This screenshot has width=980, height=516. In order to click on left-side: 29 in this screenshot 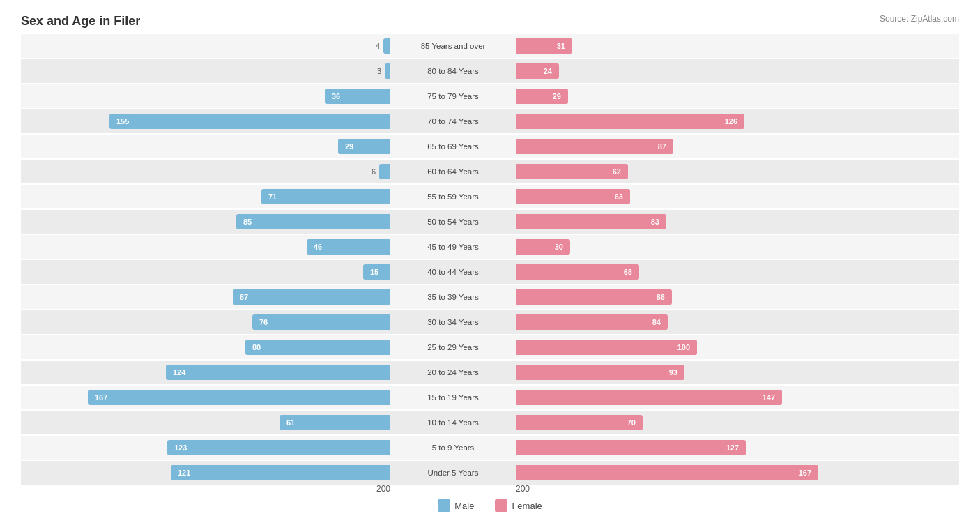, I will do `click(206, 146)`.